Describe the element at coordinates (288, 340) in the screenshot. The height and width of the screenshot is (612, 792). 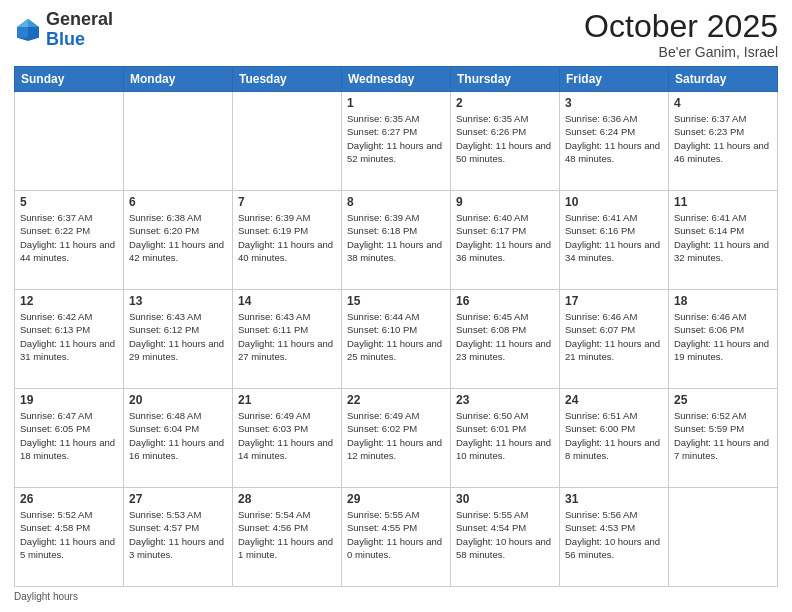
I see `calendar-cell: 14Sunrise: 6:43 AM Sunset: 6:11 PM Dayli…` at that location.